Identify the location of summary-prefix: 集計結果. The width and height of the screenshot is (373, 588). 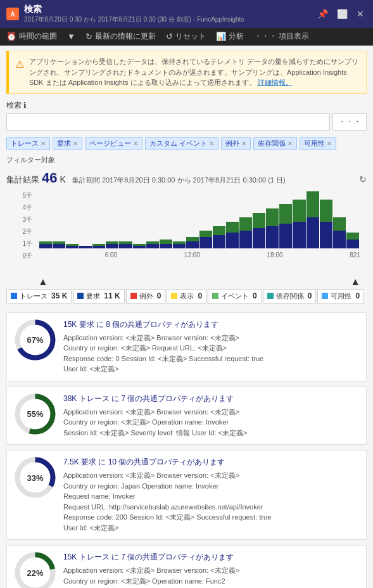
(23, 180).